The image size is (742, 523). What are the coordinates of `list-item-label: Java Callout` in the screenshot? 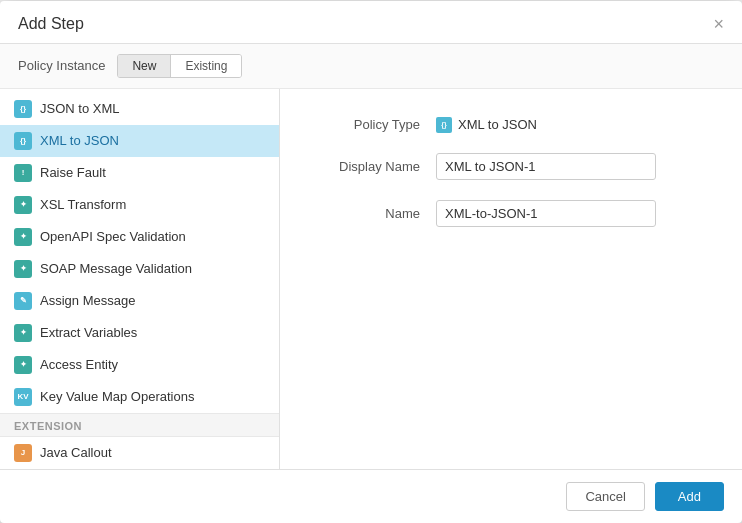 It's located at (76, 452).